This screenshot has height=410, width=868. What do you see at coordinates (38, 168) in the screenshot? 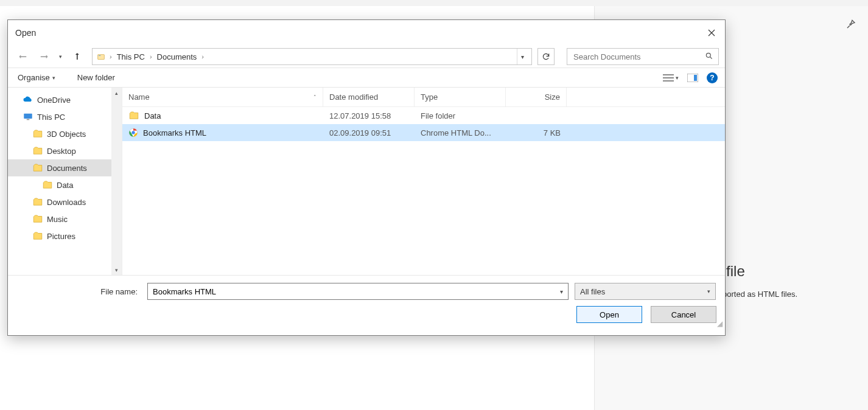
I see `folder-doc-icon` at bounding box center [38, 168].